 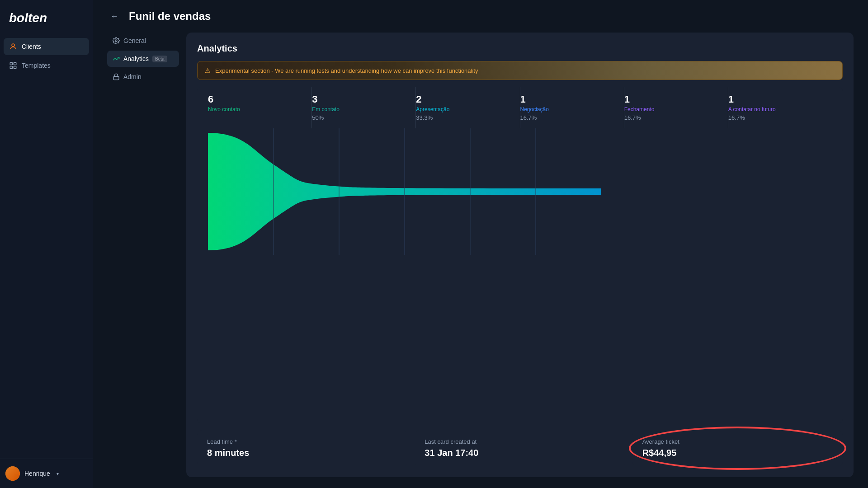 What do you see at coordinates (143, 59) in the screenshot?
I see `nav-item-analytics: Analytics Beta` at bounding box center [143, 59].